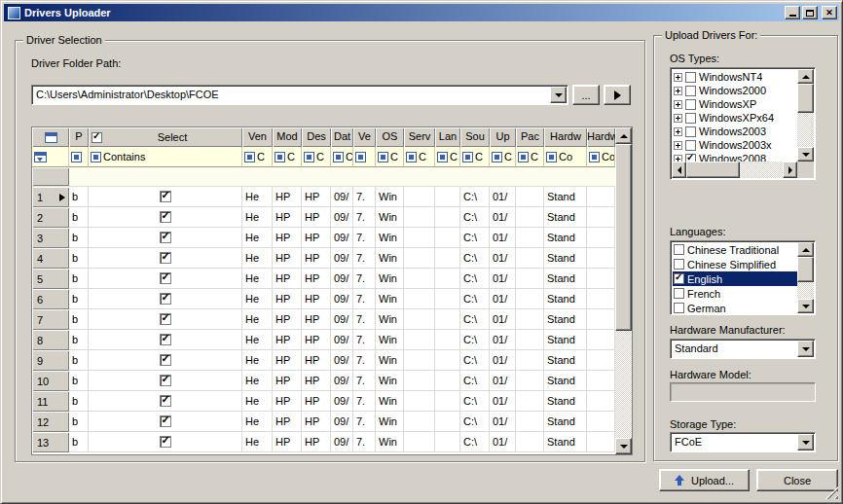 Image resolution: width=843 pixels, height=504 pixels. Describe the element at coordinates (343, 137) in the screenshot. I see `column-header-dat: Dat` at that location.